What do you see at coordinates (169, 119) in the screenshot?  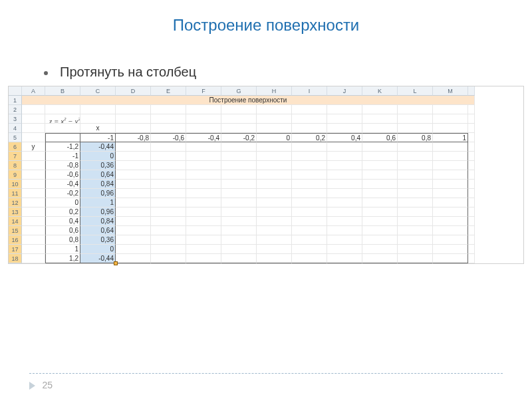 I see `cell-E3` at bounding box center [169, 119].